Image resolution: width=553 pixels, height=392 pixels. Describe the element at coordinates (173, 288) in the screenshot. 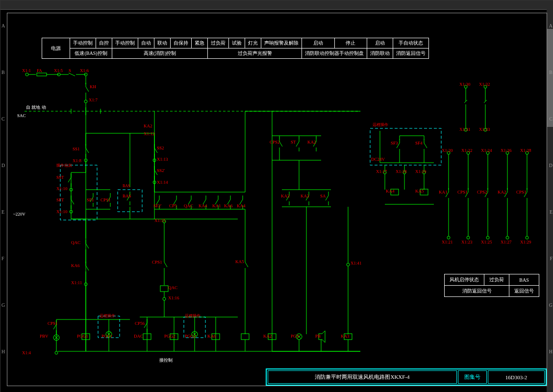

I see `lbl-qacb: QAC` at that location.